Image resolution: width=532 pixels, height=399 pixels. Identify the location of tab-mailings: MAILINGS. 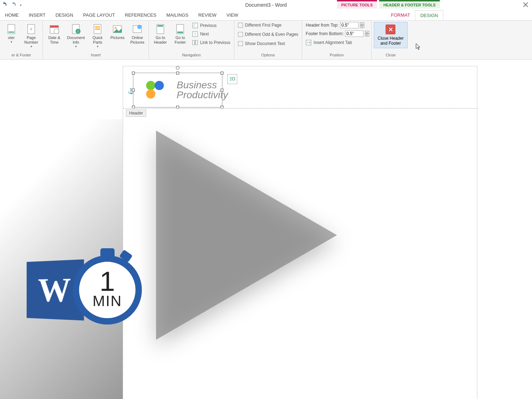
(177, 15).